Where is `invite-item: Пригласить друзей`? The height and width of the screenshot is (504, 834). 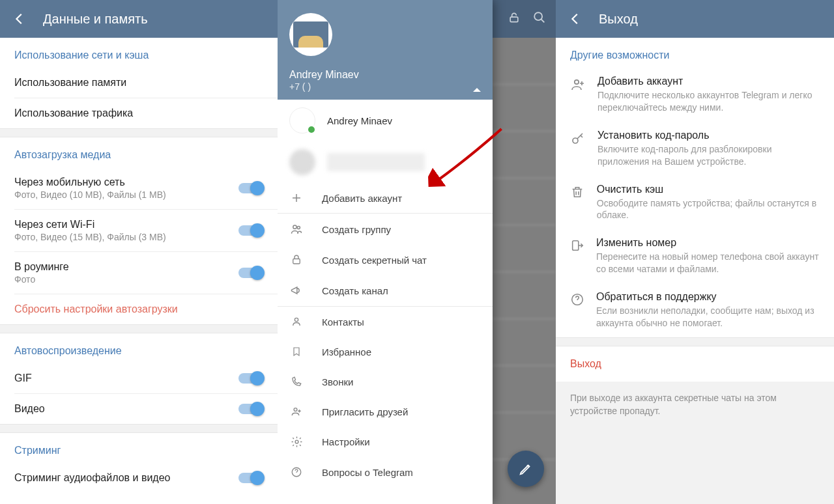 invite-item: Пригласить друзей is located at coordinates (385, 412).